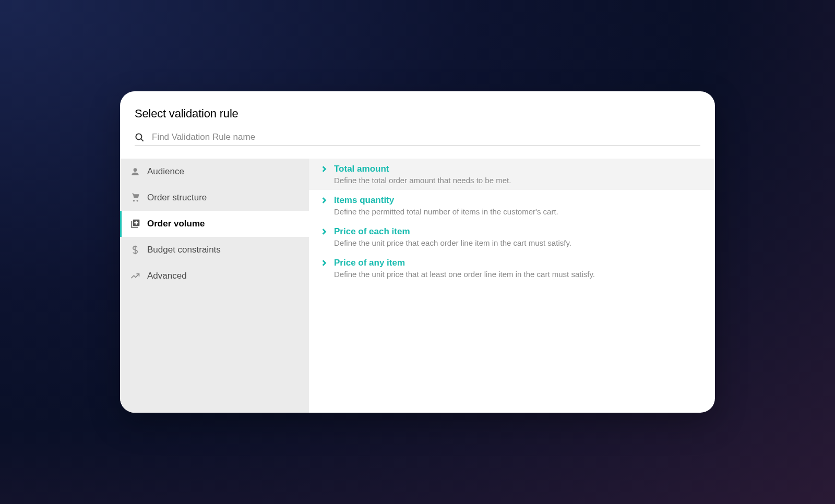 Image resolution: width=835 pixels, height=504 pixels. What do you see at coordinates (512, 206) in the screenshot?
I see `rule-item-items-quantity: Items quantity Define the permitted tota…` at bounding box center [512, 206].